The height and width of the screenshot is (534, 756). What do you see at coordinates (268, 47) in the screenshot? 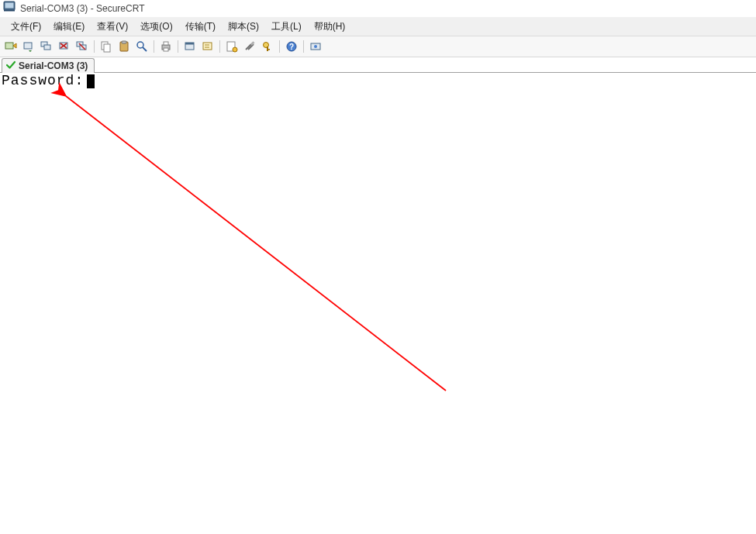
I see `keymap-icon` at bounding box center [268, 47].